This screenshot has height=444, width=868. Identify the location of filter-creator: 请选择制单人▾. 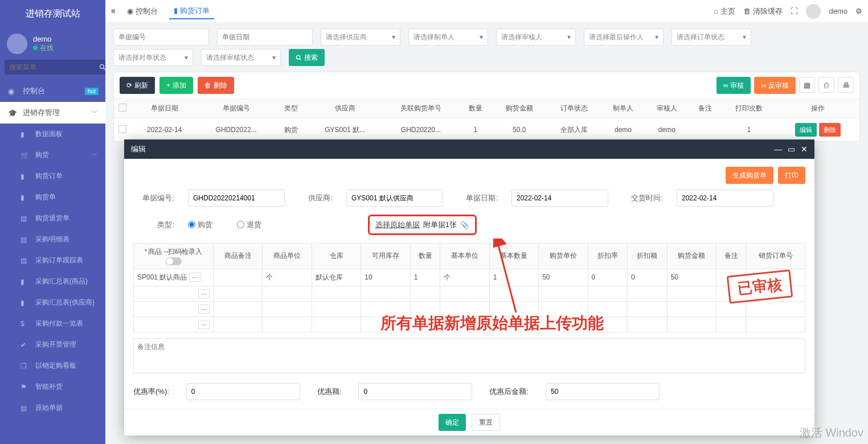
(448, 37).